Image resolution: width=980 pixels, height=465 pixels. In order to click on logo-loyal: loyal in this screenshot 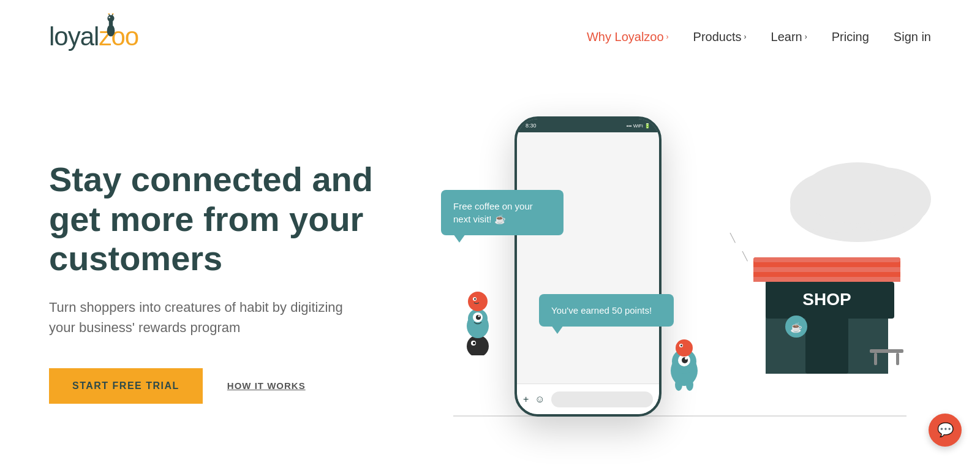, I will do `click(74, 37)`.